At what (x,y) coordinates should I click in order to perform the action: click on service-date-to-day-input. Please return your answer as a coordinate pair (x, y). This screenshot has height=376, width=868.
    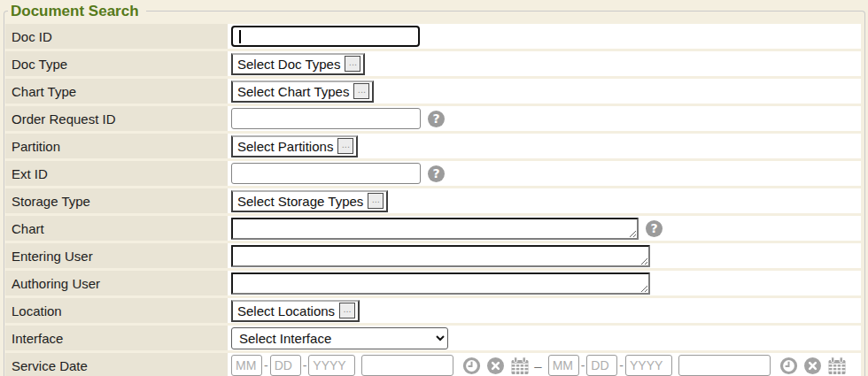
    Looking at the image, I should click on (602, 365).